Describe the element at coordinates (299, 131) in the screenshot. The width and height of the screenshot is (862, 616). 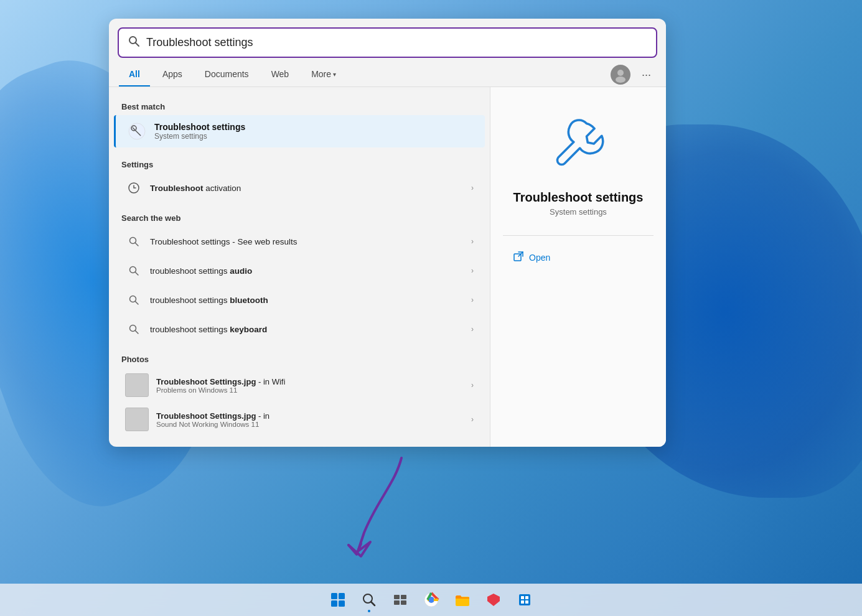
I see `best-match-item: Troubleshoot settings System settings` at that location.